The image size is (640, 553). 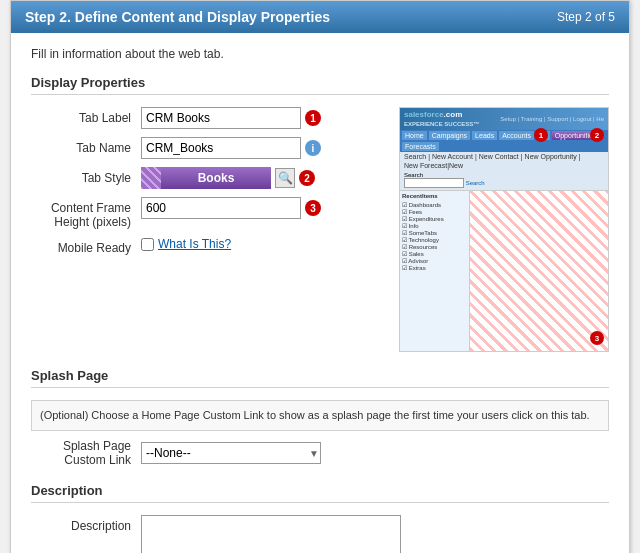 I want to click on preview-sidebar-recent: RecentItems, so click(x=434, y=196).